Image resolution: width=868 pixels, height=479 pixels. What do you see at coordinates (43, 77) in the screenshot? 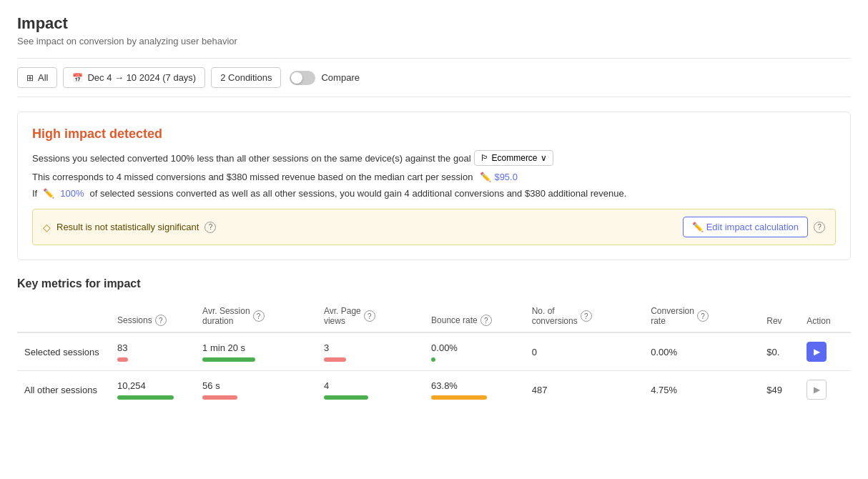
I see `all-filter-label: All` at bounding box center [43, 77].